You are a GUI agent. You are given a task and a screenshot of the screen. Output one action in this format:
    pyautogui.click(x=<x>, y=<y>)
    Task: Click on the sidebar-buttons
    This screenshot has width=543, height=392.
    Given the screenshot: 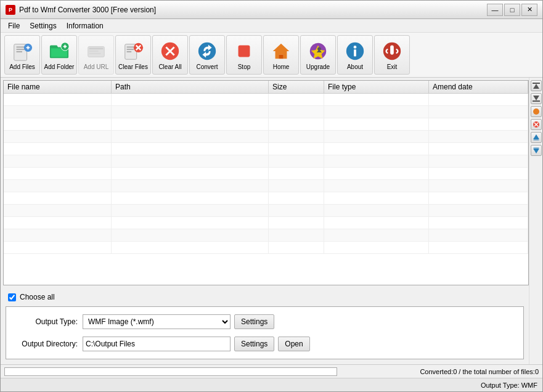 What is the action you would take?
    pyautogui.click(x=536, y=221)
    